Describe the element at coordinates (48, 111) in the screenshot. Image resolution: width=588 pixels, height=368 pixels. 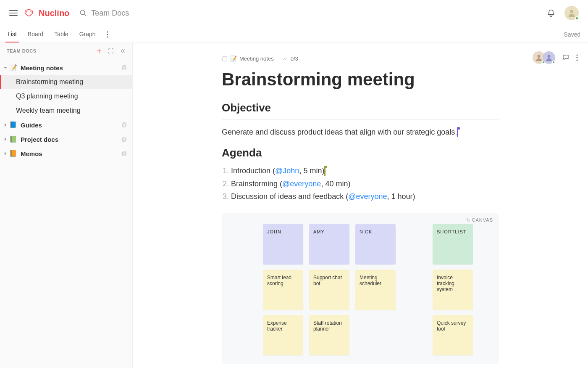
I see `sidebar-item-label: Weekly team meeting` at that location.